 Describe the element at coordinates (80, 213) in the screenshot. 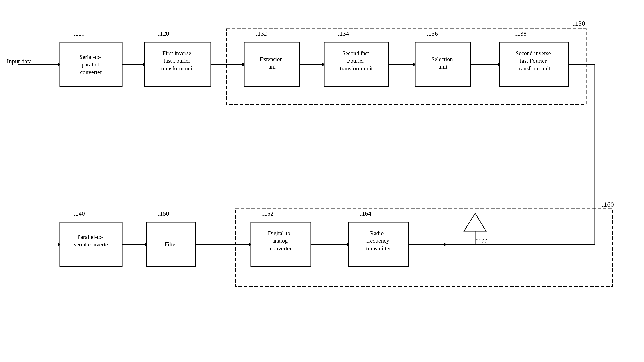

I see `tag-140-text: 140` at that location.